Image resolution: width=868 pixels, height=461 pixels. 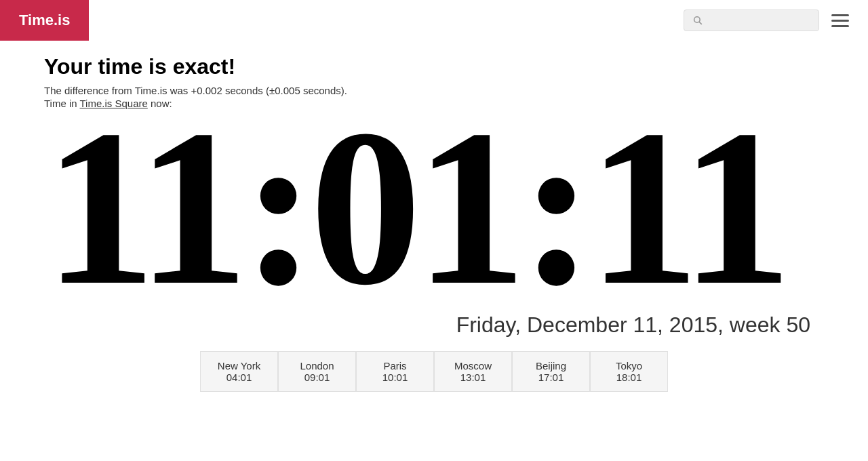 I want to click on city-name: London, so click(x=317, y=366).